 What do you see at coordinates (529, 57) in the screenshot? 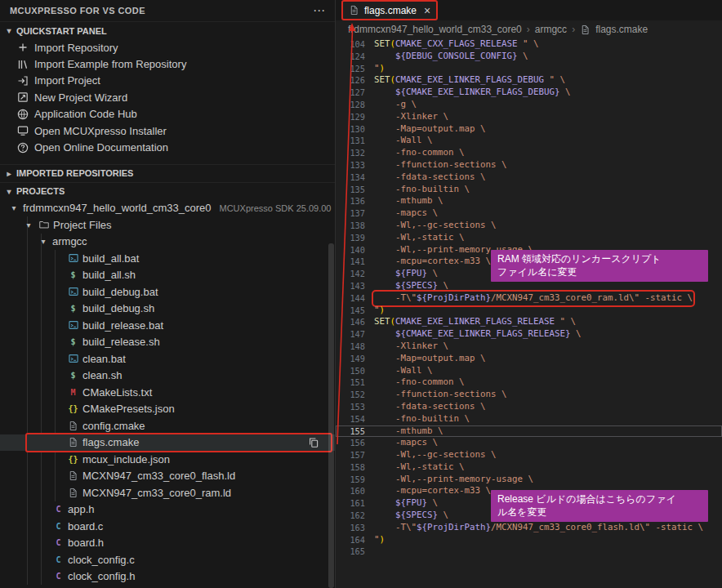
I see `code-line-124: 124 ${DEBUG_CONSOLE_CONFIG} \` at bounding box center [529, 57].